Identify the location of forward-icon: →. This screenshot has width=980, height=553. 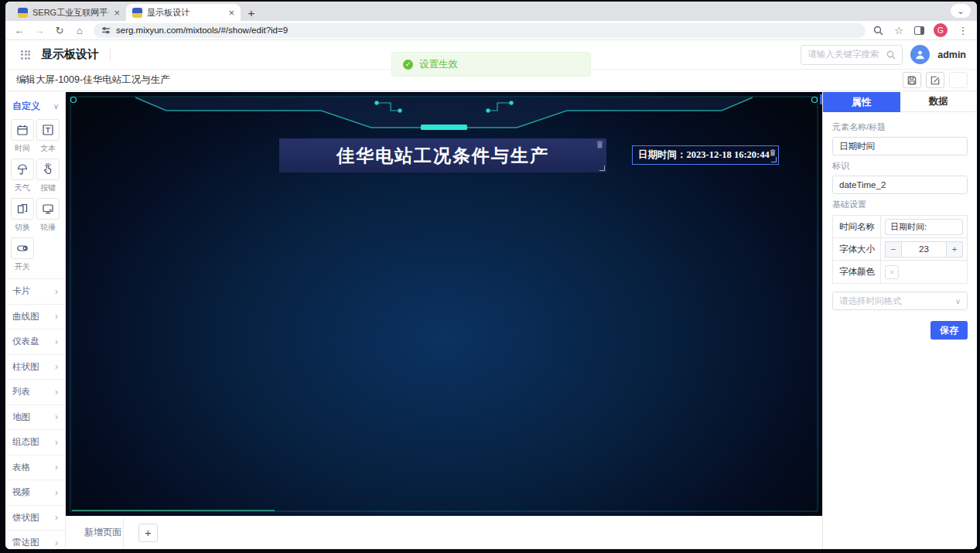
(39, 31).